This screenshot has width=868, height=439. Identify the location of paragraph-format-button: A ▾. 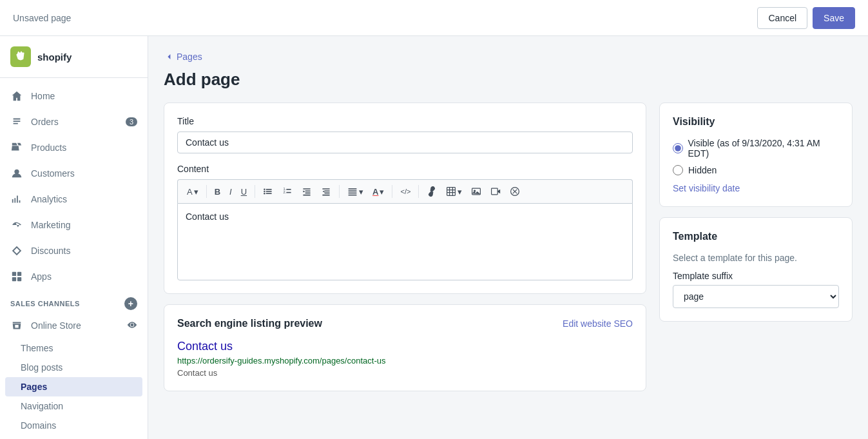
(193, 192).